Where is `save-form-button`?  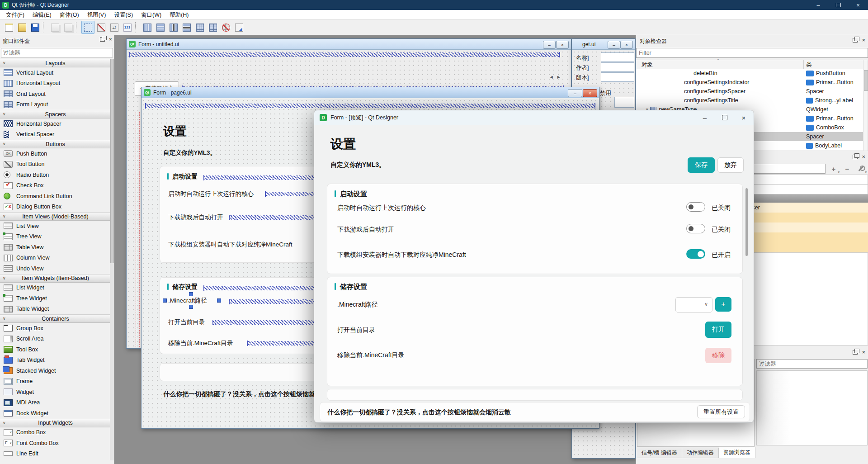 save-form-button is located at coordinates (35, 27).